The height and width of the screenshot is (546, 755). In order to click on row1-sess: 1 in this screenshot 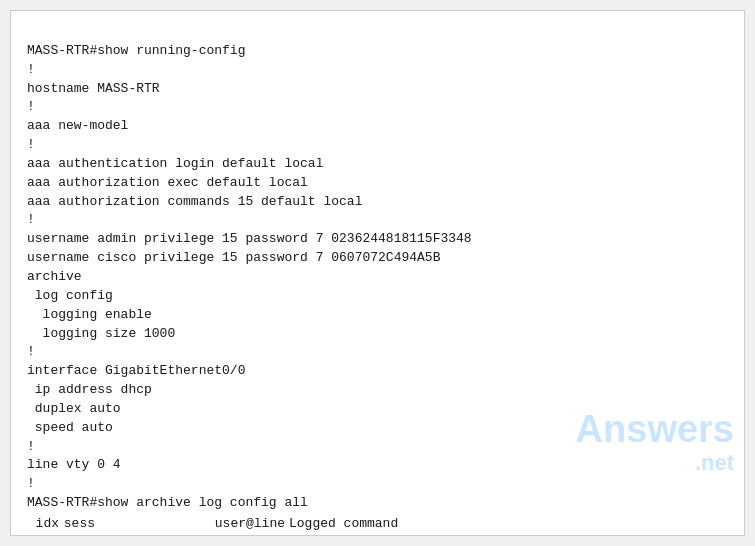, I will do `click(81, 535)`.